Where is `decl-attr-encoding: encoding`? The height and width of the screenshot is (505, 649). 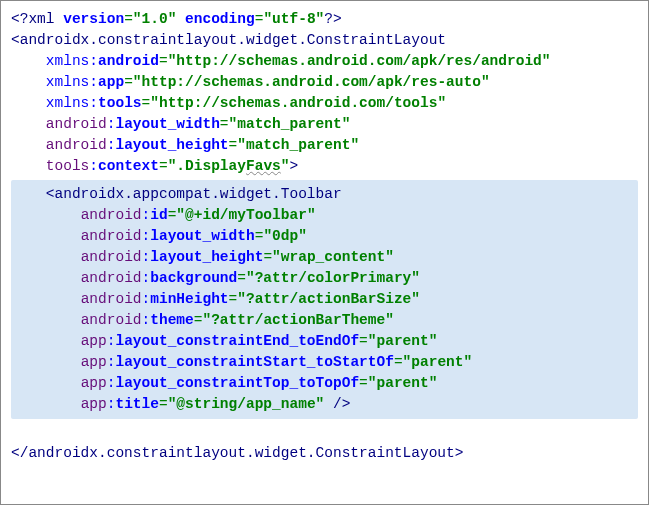
decl-attr-encoding: encoding is located at coordinates (220, 19).